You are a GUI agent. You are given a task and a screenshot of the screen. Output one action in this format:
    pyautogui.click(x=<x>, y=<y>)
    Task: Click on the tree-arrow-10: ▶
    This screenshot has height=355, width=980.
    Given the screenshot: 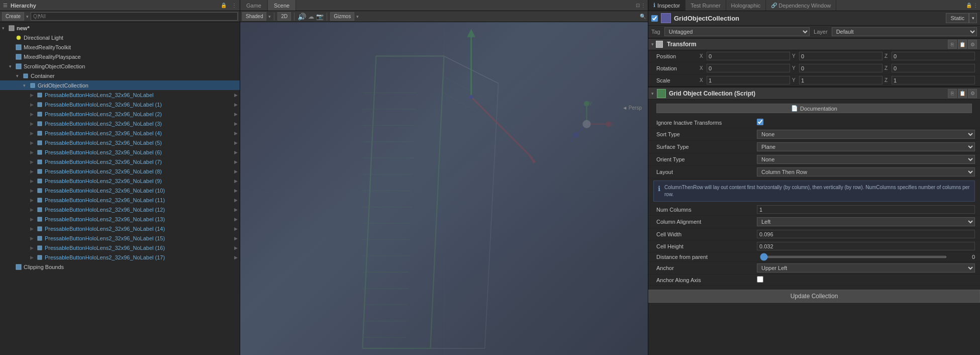 What is the action you would take?
    pyautogui.click(x=33, y=124)
    